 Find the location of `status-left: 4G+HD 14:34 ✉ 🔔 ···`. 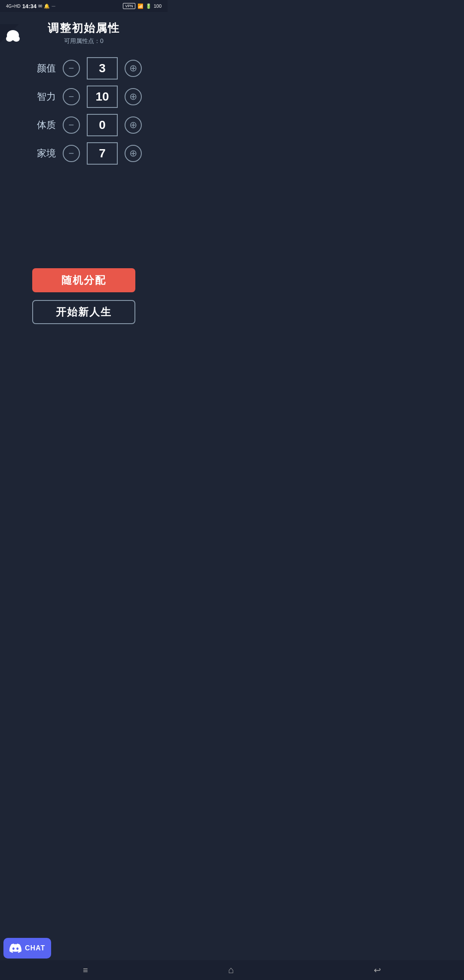

status-left: 4G+HD 14:34 ✉ 🔔 ··· is located at coordinates (31, 6).